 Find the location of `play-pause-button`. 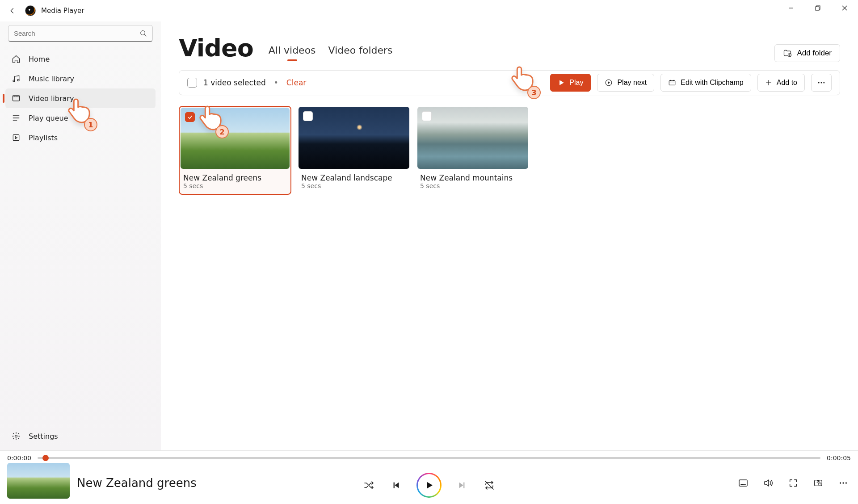

play-pause-button is located at coordinates (429, 485).